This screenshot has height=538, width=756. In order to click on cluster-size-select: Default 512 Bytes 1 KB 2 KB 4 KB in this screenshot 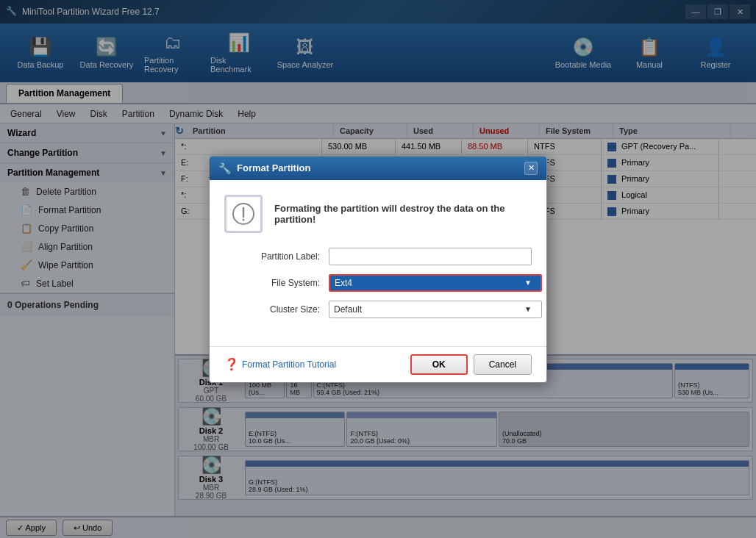, I will do `click(435, 309)`.